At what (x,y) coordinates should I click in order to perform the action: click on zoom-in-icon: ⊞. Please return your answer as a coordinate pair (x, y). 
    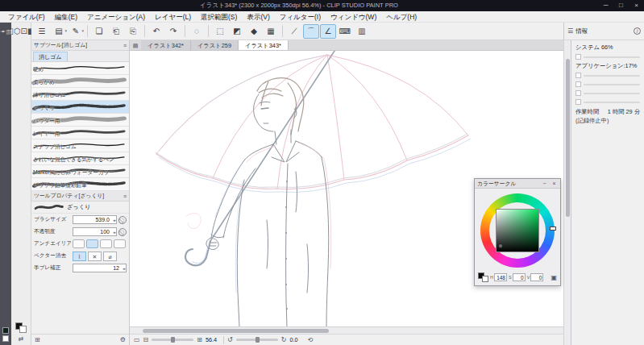
    Looking at the image, I should click on (200, 340).